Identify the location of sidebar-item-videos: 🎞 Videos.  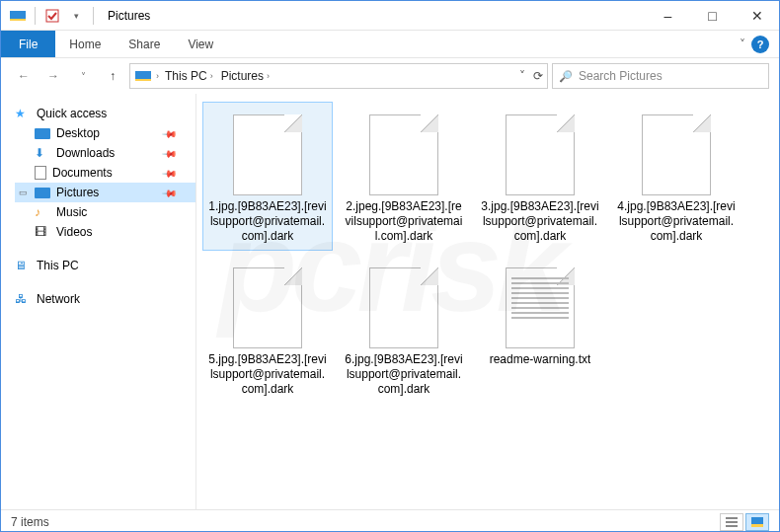
(105, 232).